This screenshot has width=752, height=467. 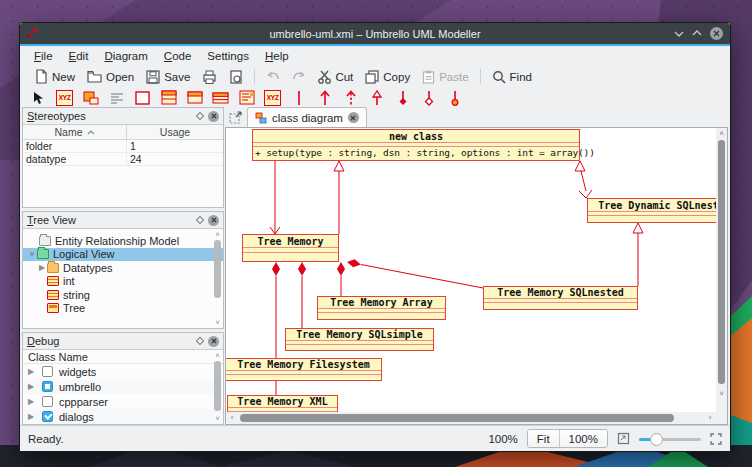 I want to click on class-tree-memory-sqlnested: Tree_Memory_SQLnested, so click(x=560, y=298).